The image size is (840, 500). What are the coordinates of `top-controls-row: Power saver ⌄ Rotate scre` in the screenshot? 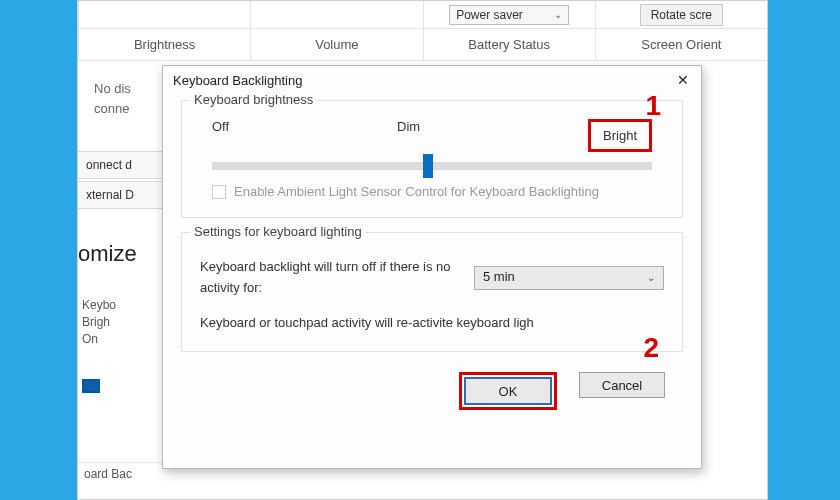 It's located at (422, 15).